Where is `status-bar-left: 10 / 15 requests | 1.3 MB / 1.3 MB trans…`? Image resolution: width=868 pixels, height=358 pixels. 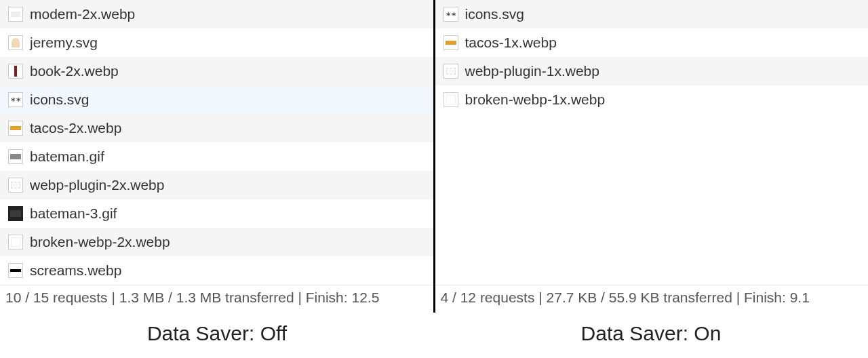 status-bar-left: 10 / 15 requests | 1.3 MB / 1.3 MB trans… is located at coordinates (217, 298).